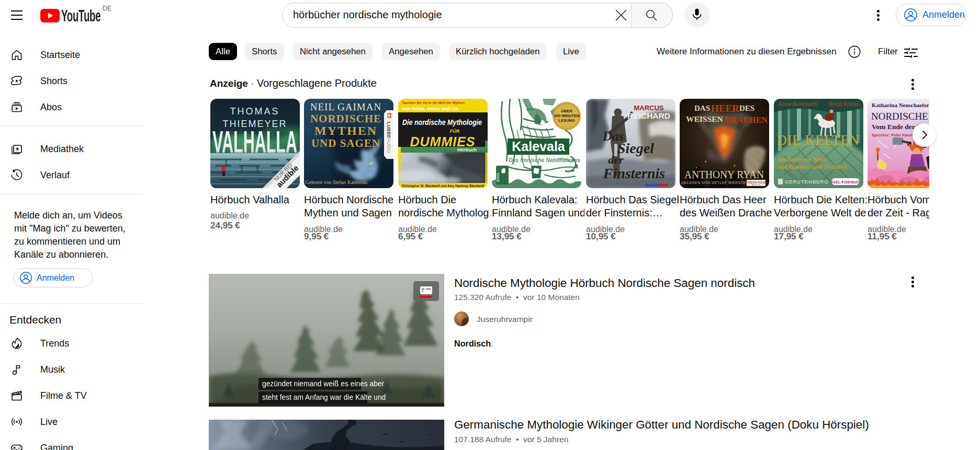 This screenshot has width=980, height=450. I want to click on svg-text: NORDISCHE, so click(346, 119).